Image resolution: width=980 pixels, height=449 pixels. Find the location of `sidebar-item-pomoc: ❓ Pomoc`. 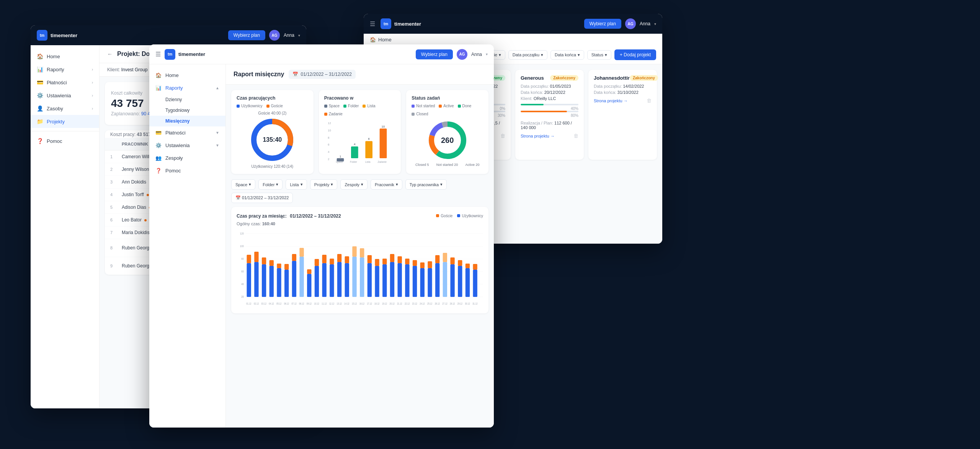

sidebar-item-pomoc: ❓ Pomoc is located at coordinates (65, 141).